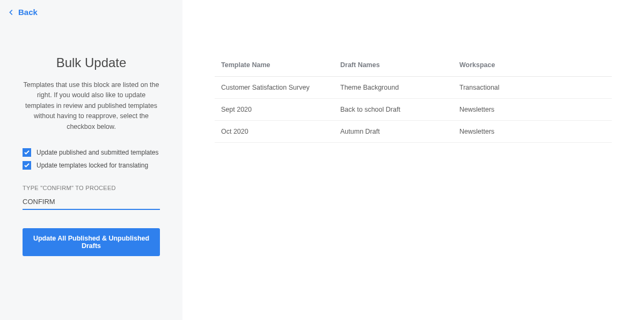  What do you see at coordinates (281, 65) in the screenshot?
I see `header-template-name: Template Name` at bounding box center [281, 65].